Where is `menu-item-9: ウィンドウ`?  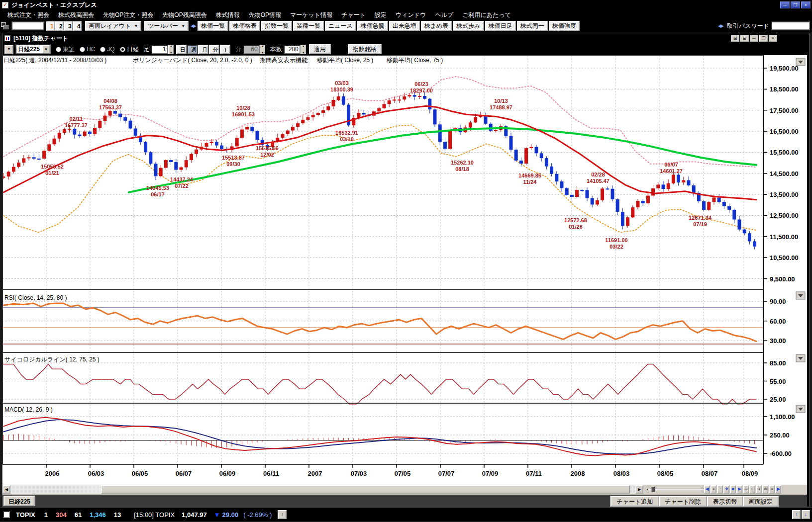
menu-item-9: ウィンドウ is located at coordinates (411, 15).